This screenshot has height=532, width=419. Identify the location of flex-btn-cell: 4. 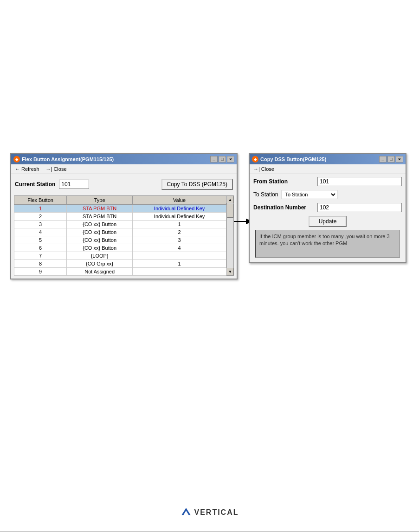
(41, 232).